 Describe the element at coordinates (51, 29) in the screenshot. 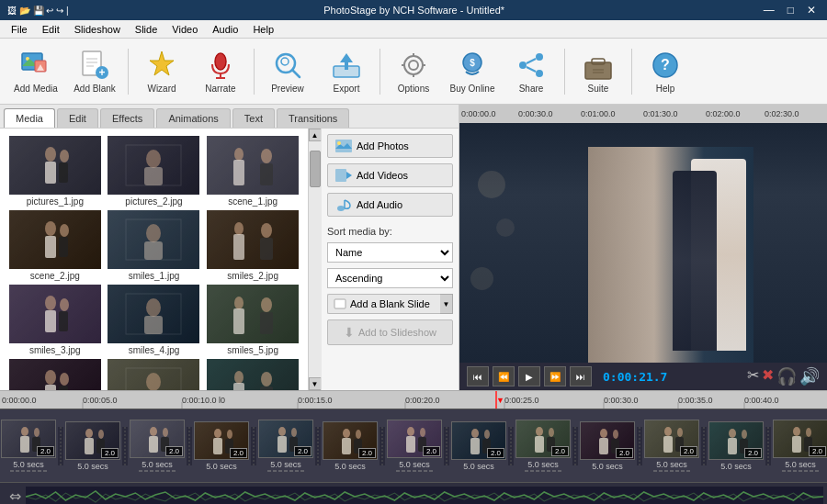

I see `menu-edit: Edit` at that location.